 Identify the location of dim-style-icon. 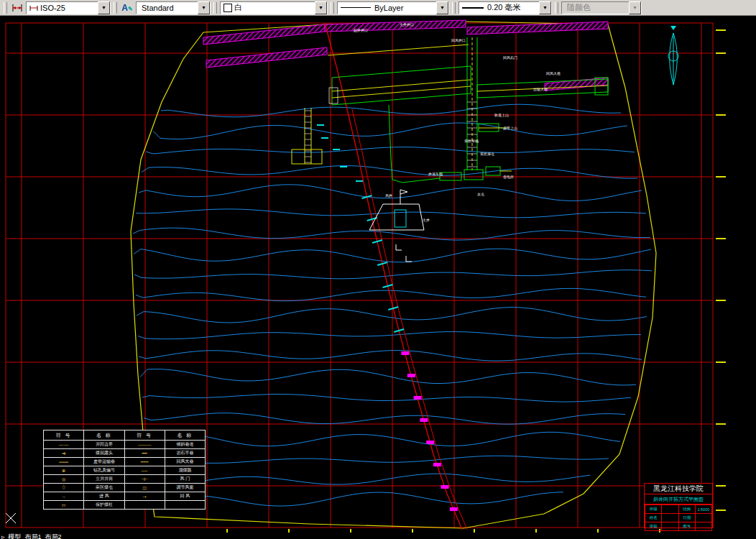
(17, 7).